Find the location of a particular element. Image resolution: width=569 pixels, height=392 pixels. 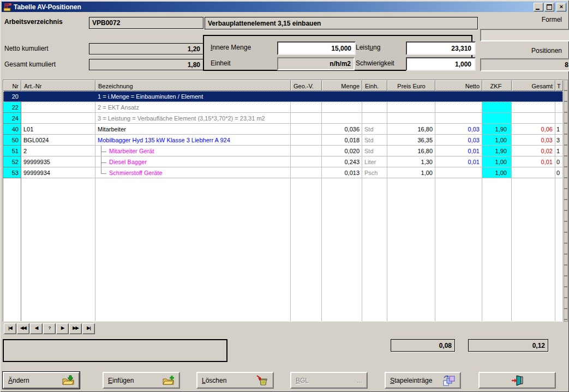

exit-button is located at coordinates (517, 381).